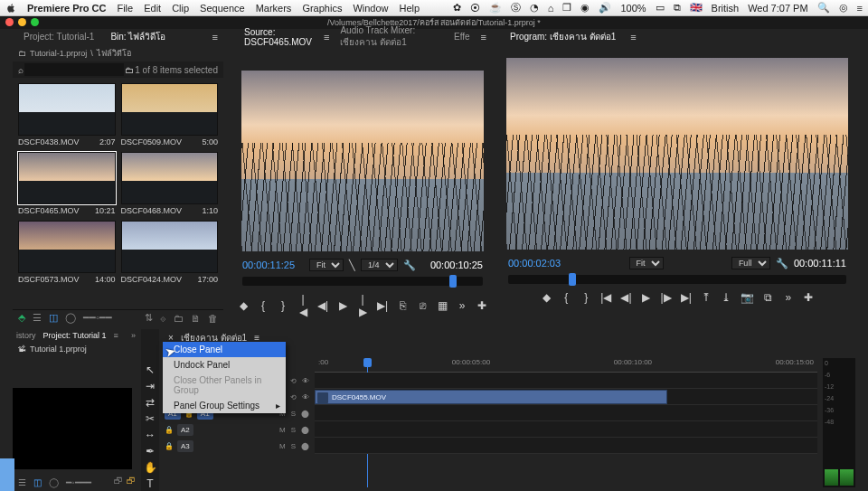 The height and width of the screenshot is (491, 868). What do you see at coordinates (410, 266) in the screenshot?
I see `wrench-icon: 🔧` at bounding box center [410, 266].